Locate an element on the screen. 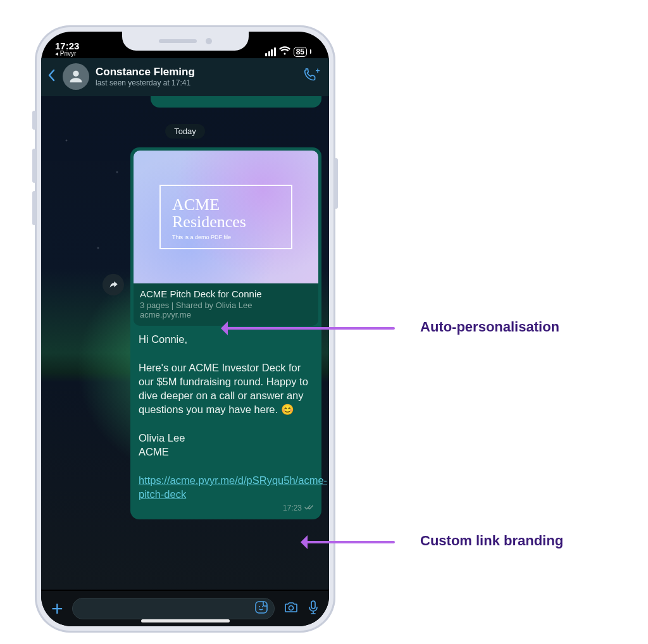  previous-message-bubble is located at coordinates (236, 102).